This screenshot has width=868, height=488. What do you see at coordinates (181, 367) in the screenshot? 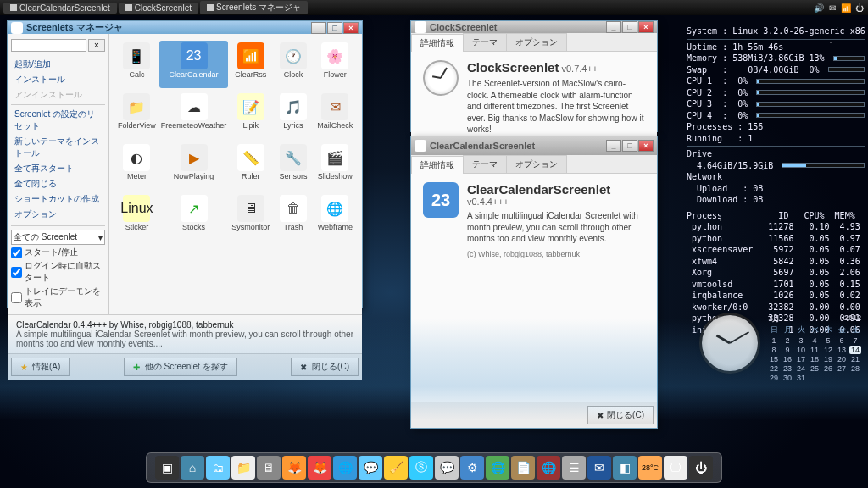
I see `find-more-button: ✚他の Screenlet を探す` at bounding box center [181, 367].